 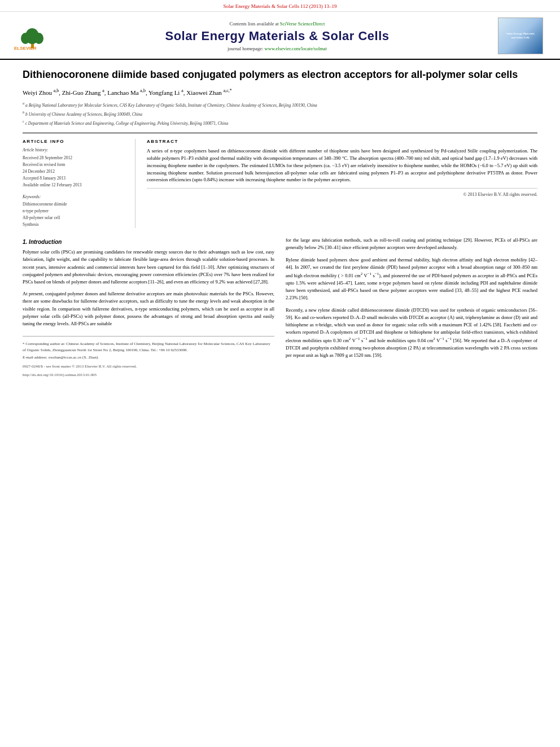 I want to click on doi-line: http://dx.doi.org/10.1016/j.solmat.2013.…, so click(x=148, y=375).